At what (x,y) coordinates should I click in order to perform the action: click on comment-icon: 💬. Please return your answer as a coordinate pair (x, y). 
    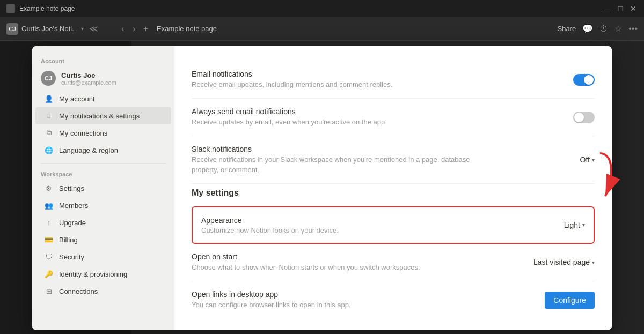
    Looking at the image, I should click on (588, 29).